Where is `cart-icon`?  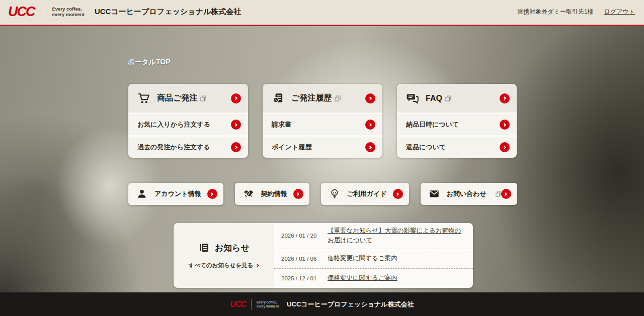
cart-icon is located at coordinates (144, 98).